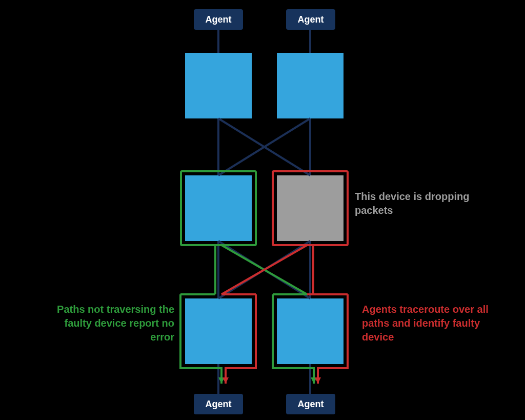 Image resolution: width=525 pixels, height=420 pixels. I want to click on label-green-path: Paths not traversing the faulty device r…, so click(108, 323).